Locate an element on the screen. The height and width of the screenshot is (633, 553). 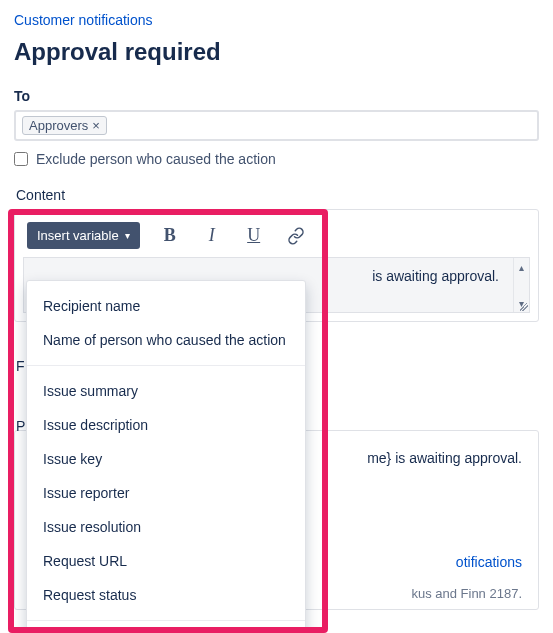
exclude-label: Exclude person who caused the action is located at coordinates (156, 159).